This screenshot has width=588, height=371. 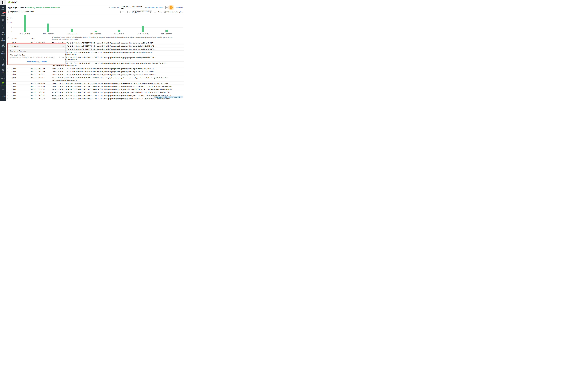 I want to click on page-tips-link: Page Tips, so click(x=178, y=8).